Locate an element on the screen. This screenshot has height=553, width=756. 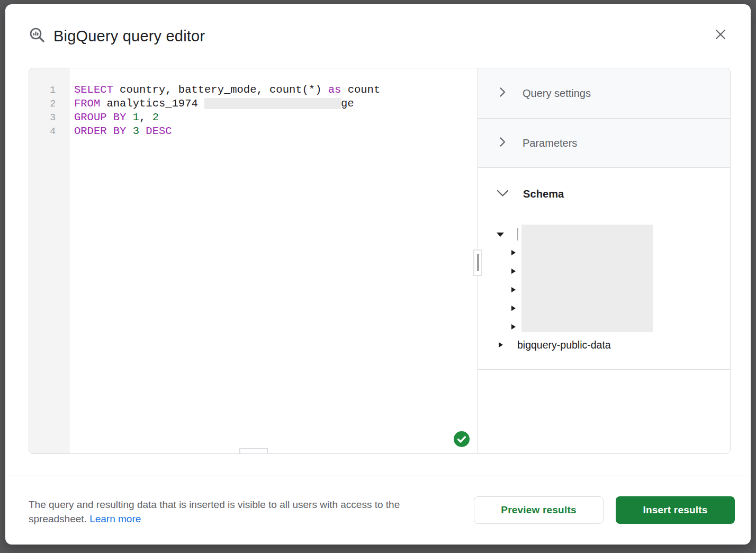
code-token: GROUP BY is located at coordinates (100, 118).